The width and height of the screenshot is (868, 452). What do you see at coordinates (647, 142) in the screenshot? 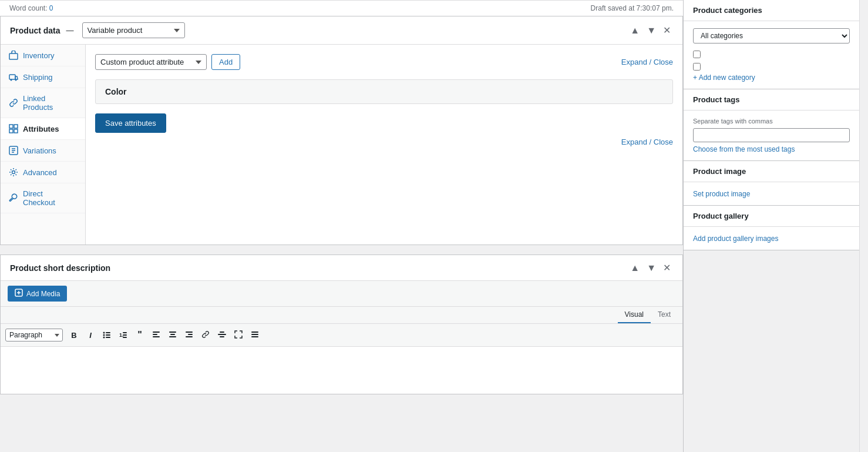
I see `expand-close-bottom-link: Expand / Close` at bounding box center [647, 142].